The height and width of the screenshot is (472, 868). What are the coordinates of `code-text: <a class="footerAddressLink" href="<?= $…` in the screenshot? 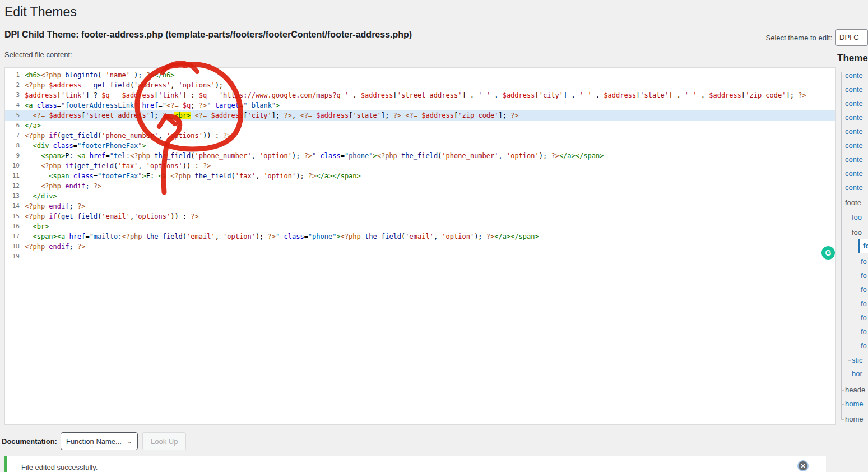 It's located at (151, 105).